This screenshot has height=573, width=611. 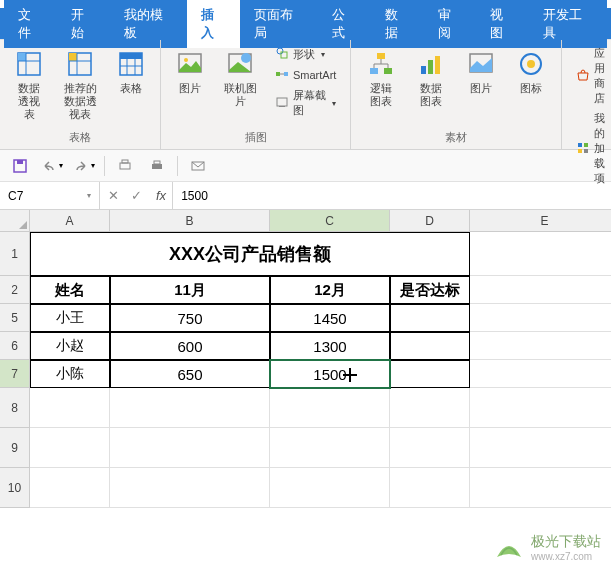 What do you see at coordinates (15, 346) in the screenshot?
I see `row-header-6: 6` at bounding box center [15, 346].